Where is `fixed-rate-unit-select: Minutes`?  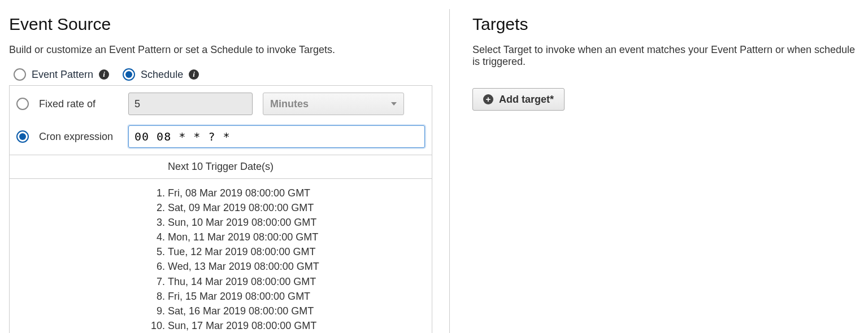 fixed-rate-unit-select: Minutes is located at coordinates (333, 104).